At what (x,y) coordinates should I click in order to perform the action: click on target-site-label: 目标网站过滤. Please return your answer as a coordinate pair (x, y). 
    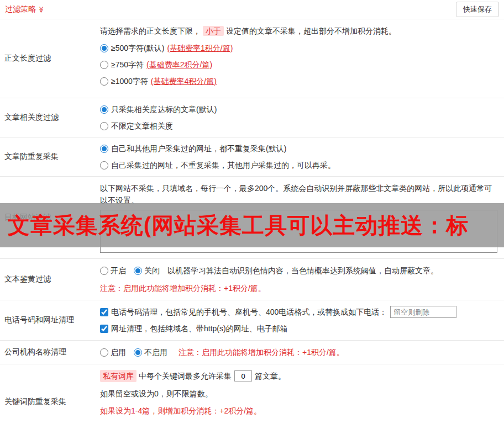
    Looking at the image, I should click on (49, 218).